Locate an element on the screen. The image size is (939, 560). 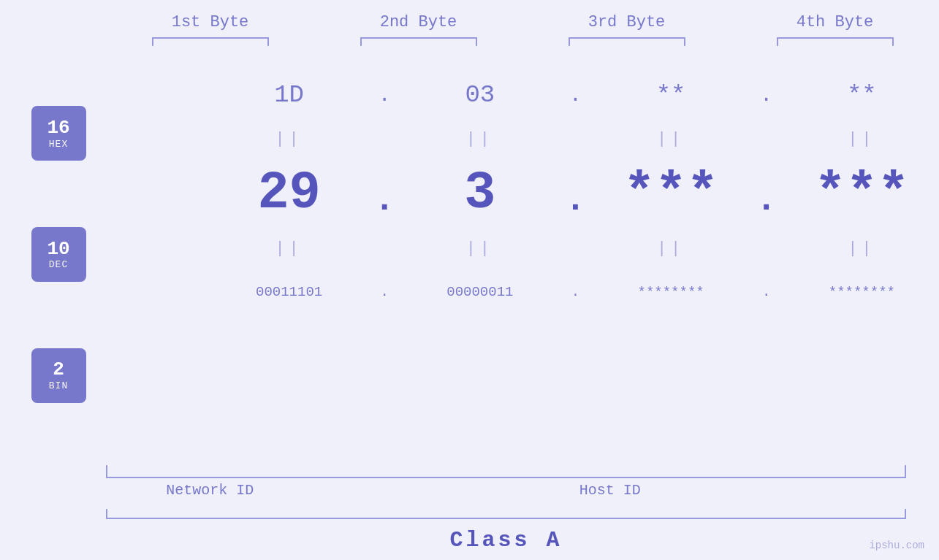
eq2-sep2: || is located at coordinates (480, 248).